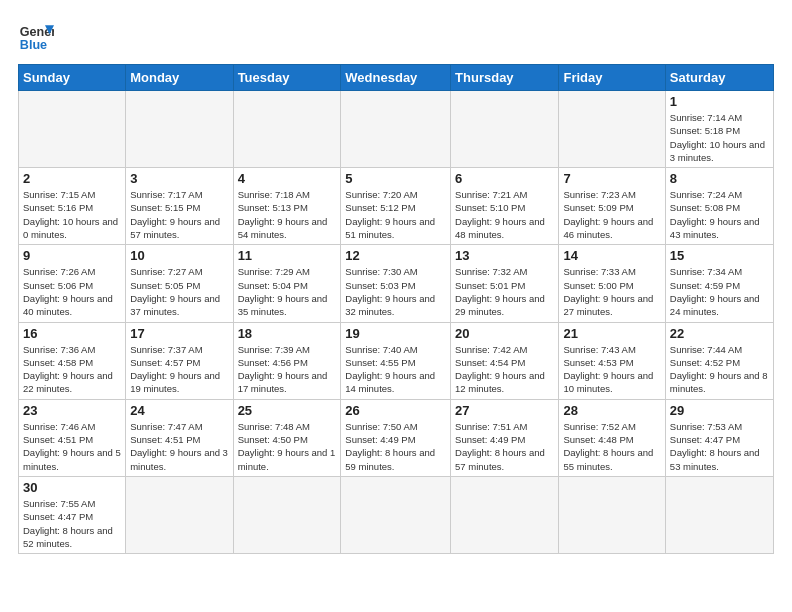 The width and height of the screenshot is (792, 612). Describe the element at coordinates (396, 130) in the screenshot. I see `calendar-week-row: 1Sunrise: 7:14 AM Sunset: 5:18 PM Daylig…` at that location.